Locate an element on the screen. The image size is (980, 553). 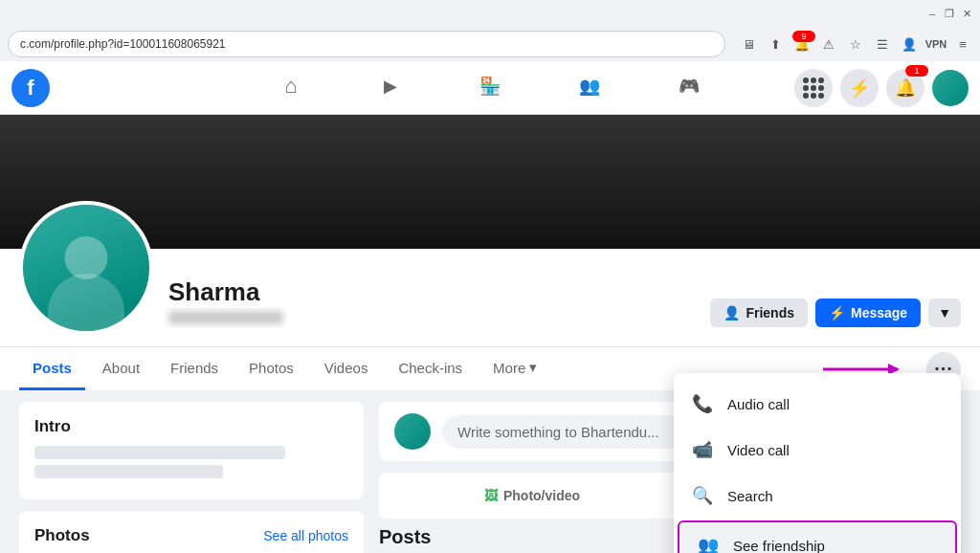
vpn-icon: VPN is located at coordinates (936, 44).